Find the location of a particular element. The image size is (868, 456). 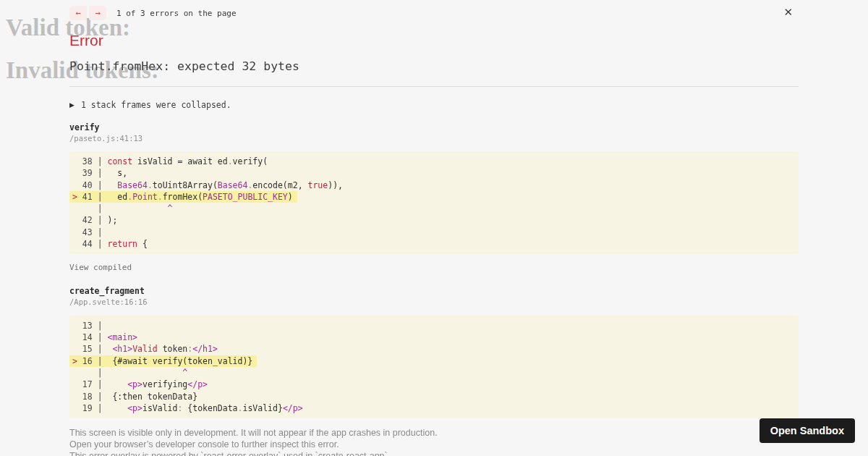

previous-error-button: ← is located at coordinates (78, 13).